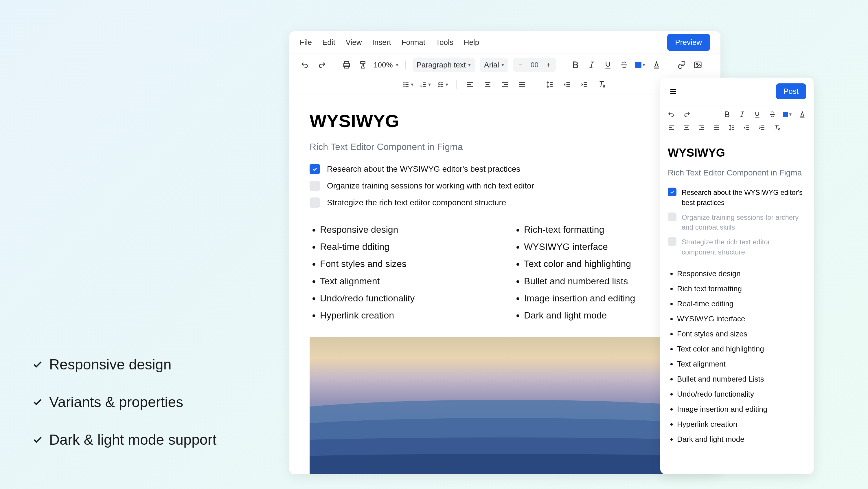 This screenshot has width=868, height=489. I want to click on mobile-document-body: WYSIWYG Rich Text Editor Component in Fi…, so click(737, 296).